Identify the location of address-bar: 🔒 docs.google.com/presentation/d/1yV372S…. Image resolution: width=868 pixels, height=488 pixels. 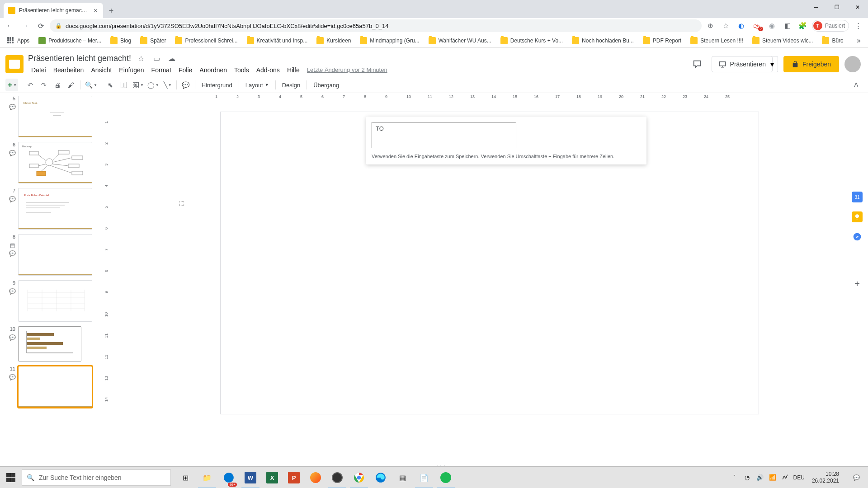
(376, 26).